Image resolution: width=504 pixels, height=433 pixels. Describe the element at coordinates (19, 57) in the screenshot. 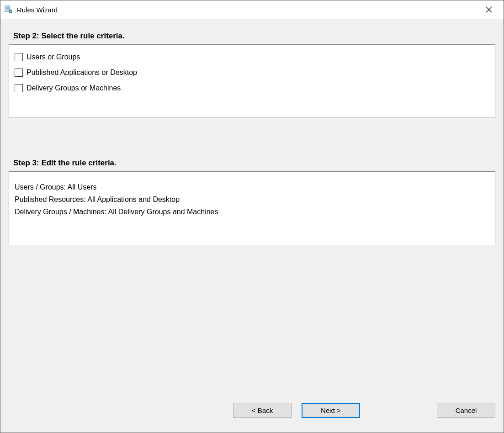

I see `checkbox-users-groups` at that location.